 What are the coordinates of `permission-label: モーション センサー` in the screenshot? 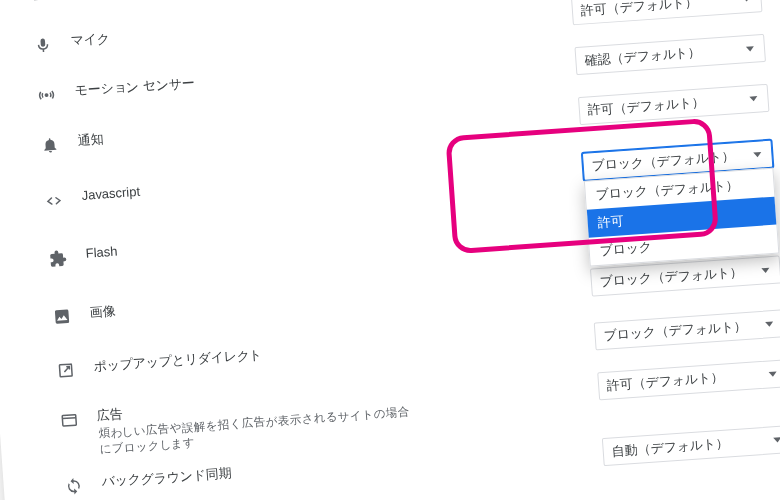 It's located at (135, 87).